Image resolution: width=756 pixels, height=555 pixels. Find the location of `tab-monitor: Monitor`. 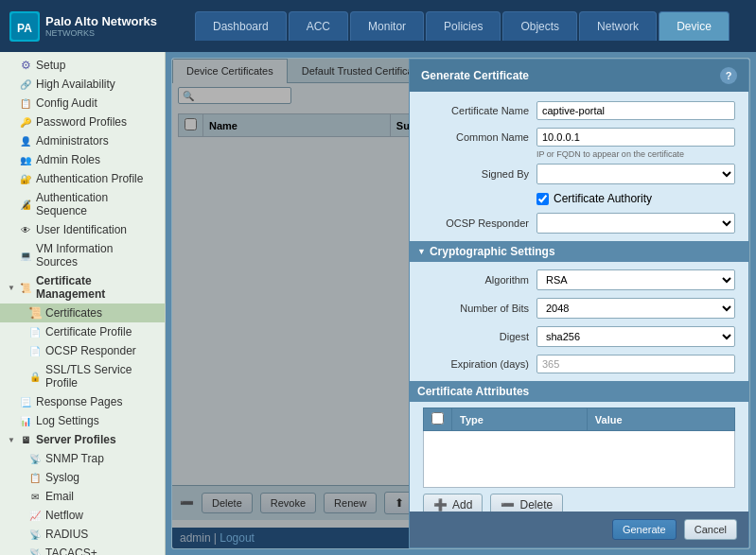

tab-monitor: Monitor is located at coordinates (387, 26).